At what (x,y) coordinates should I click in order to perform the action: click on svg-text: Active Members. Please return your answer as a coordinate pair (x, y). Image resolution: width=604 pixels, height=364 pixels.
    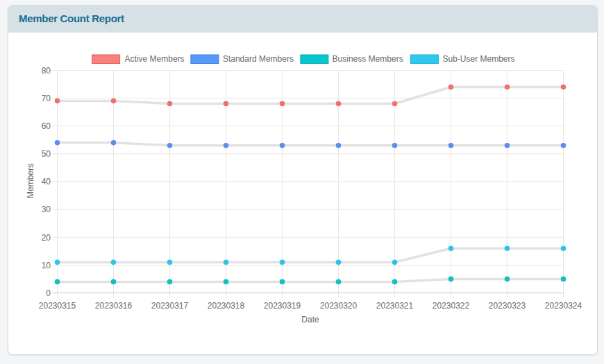
    Looking at the image, I should click on (155, 59).